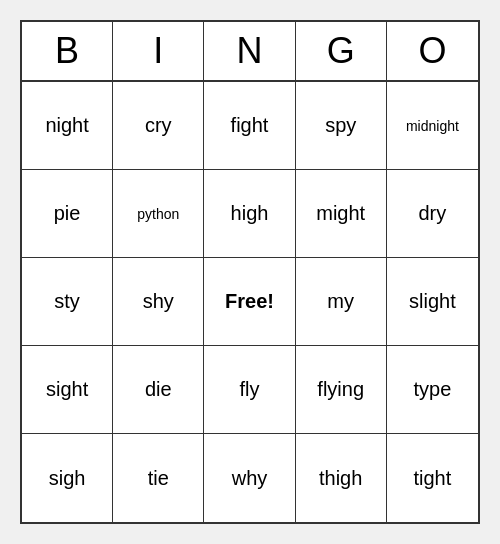 This screenshot has width=500, height=544. What do you see at coordinates (342, 390) in the screenshot?
I see `bingo-cell: flying` at bounding box center [342, 390].